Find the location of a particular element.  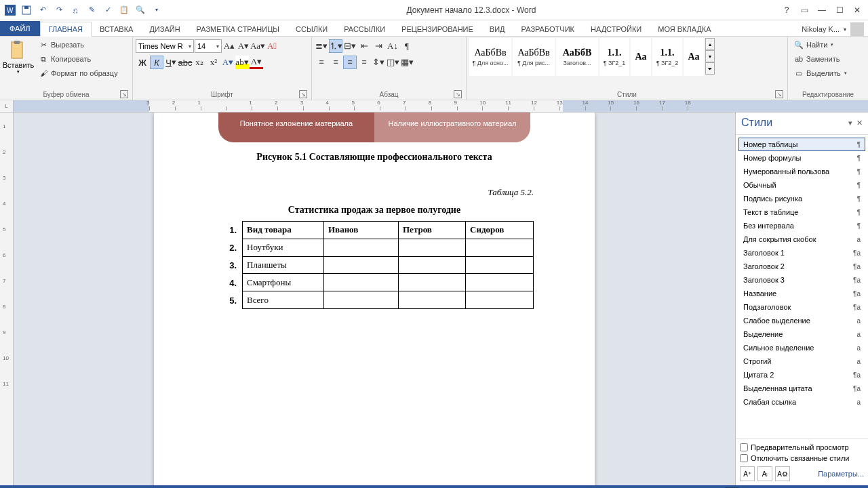

vertical-ruler: 123 456 789 1011 is located at coordinates (7, 299).